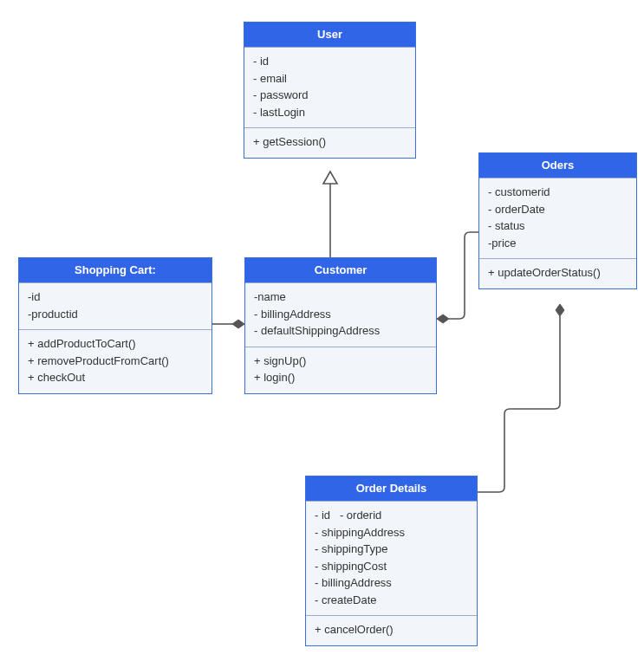 This screenshot has height=661, width=644. I want to click on rel-customer-oders, so click(458, 277).